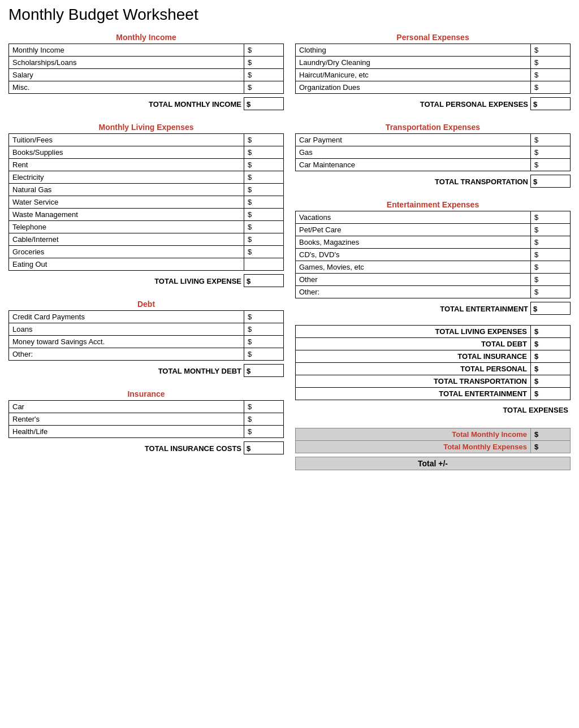 This screenshot has width=579, height=728. Describe the element at coordinates (127, 371) in the screenshot. I see `debt-total-label: TOTAL MONTHLY DEBT` at that location.